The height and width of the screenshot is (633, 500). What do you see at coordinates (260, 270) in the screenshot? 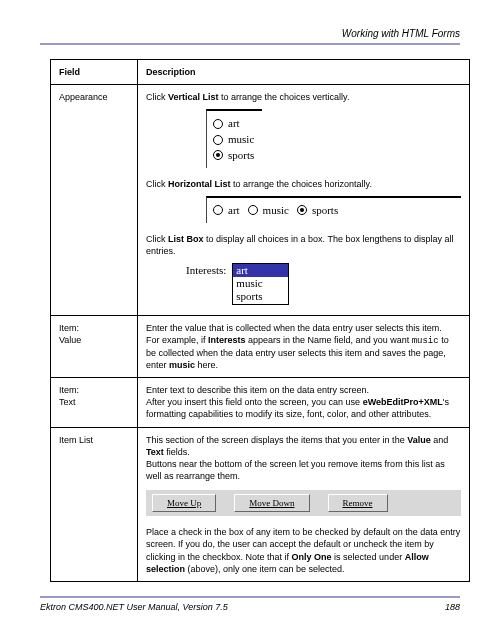
I see `listbox-option-selected: art` at bounding box center [260, 270].